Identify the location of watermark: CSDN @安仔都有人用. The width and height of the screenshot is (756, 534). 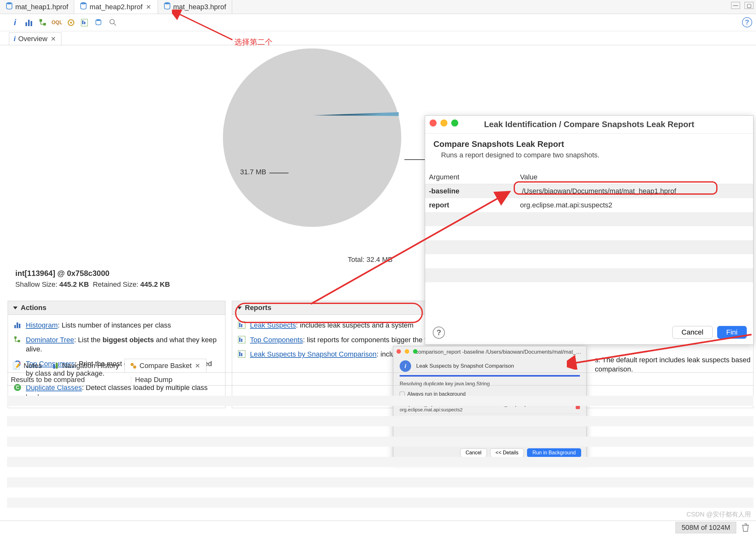
(718, 515).